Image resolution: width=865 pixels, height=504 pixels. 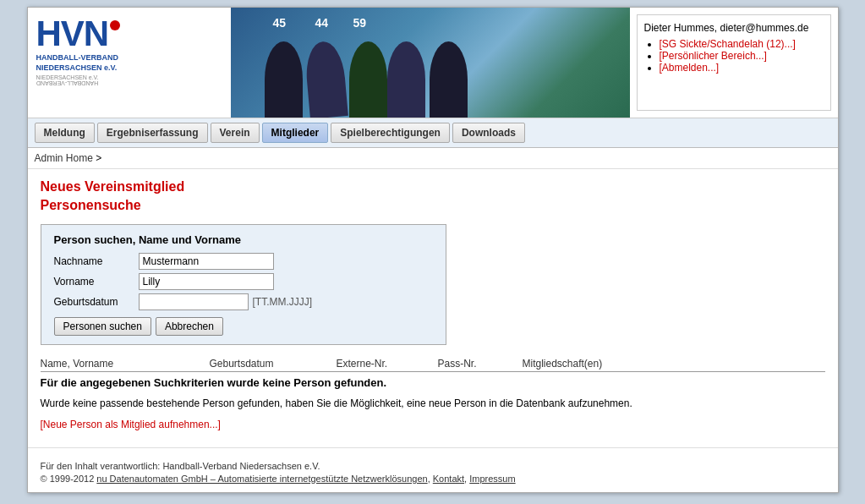 What do you see at coordinates (433, 196) in the screenshot?
I see `page-title: Neues Vereinsmitglied Personensuche` at bounding box center [433, 196].